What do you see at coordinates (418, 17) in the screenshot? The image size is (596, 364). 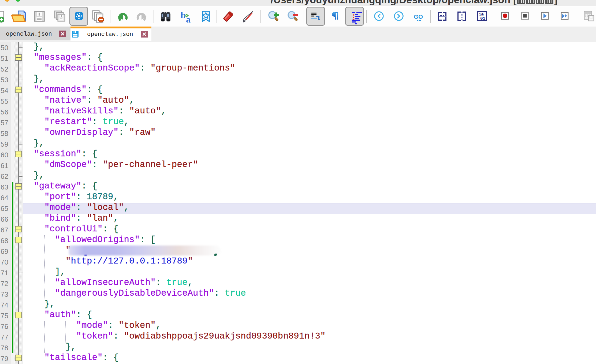 I see `svg-text: GO` at bounding box center [418, 17].